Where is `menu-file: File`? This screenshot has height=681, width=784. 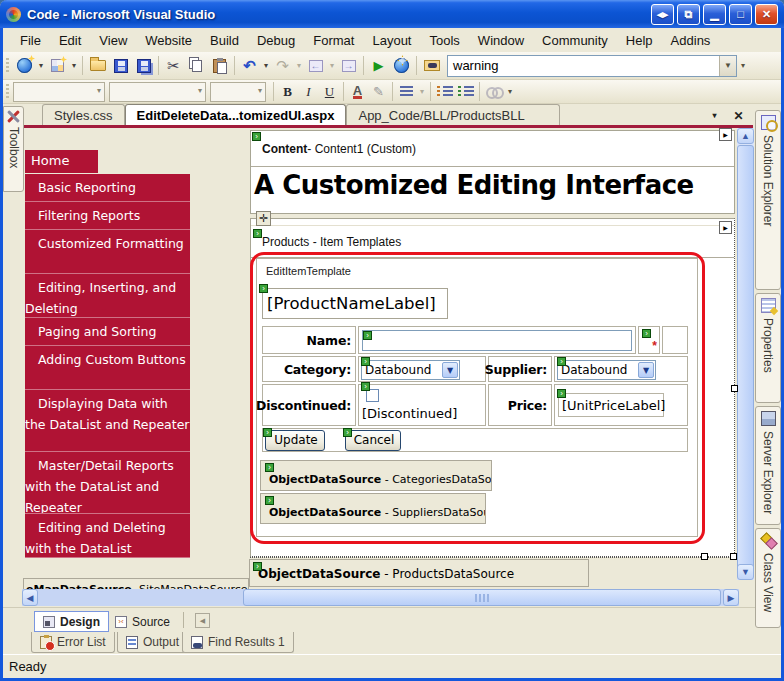
menu-file: File is located at coordinates (30, 40).